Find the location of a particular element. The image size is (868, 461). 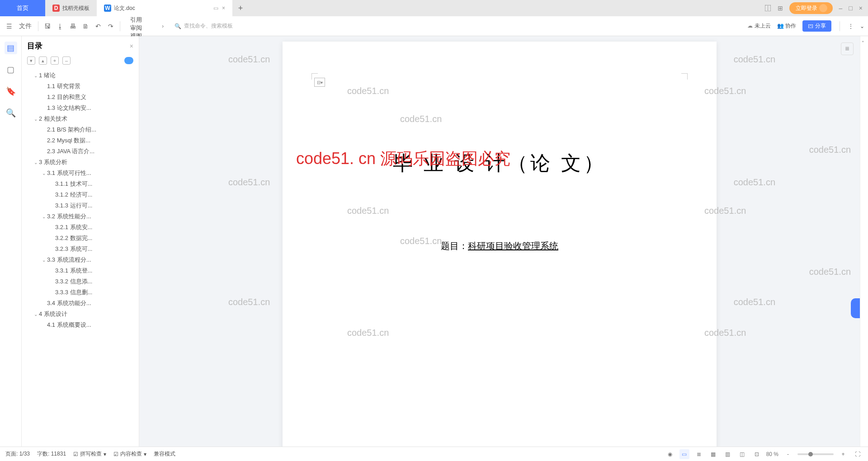

side-fab is located at coordinates (855, 308).